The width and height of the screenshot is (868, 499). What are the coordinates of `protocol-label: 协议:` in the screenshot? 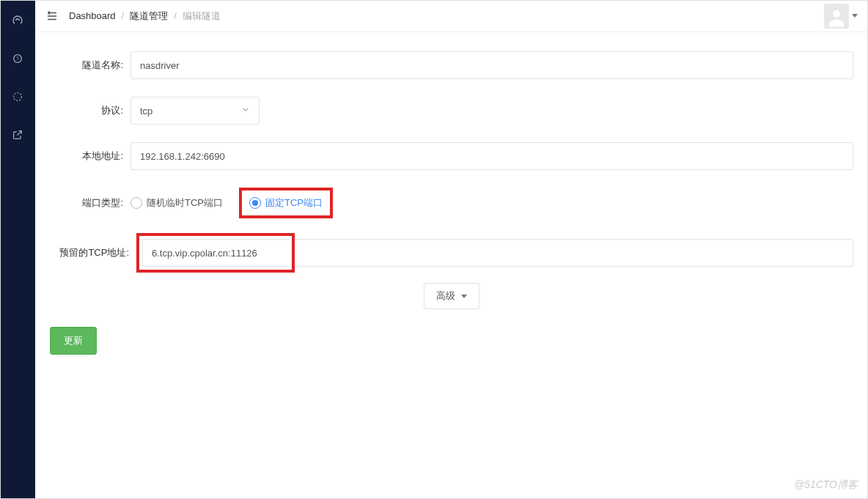 It's located at (90, 111).